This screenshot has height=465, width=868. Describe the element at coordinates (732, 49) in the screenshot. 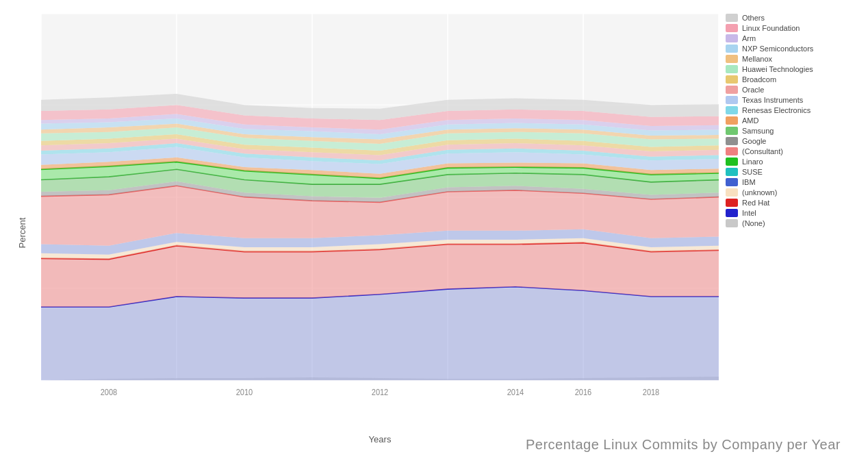

I see `legend-color-nxp` at that location.